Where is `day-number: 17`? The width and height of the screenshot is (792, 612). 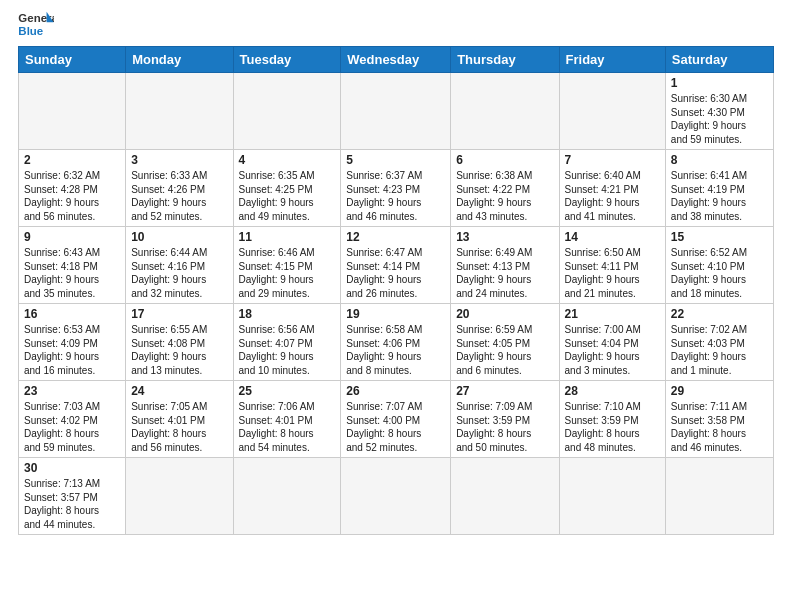
day-number: 17 is located at coordinates (179, 314).